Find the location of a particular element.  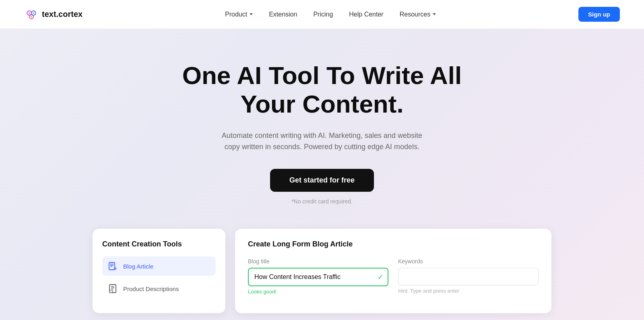

nav-help-center: Help Center is located at coordinates (366, 14).